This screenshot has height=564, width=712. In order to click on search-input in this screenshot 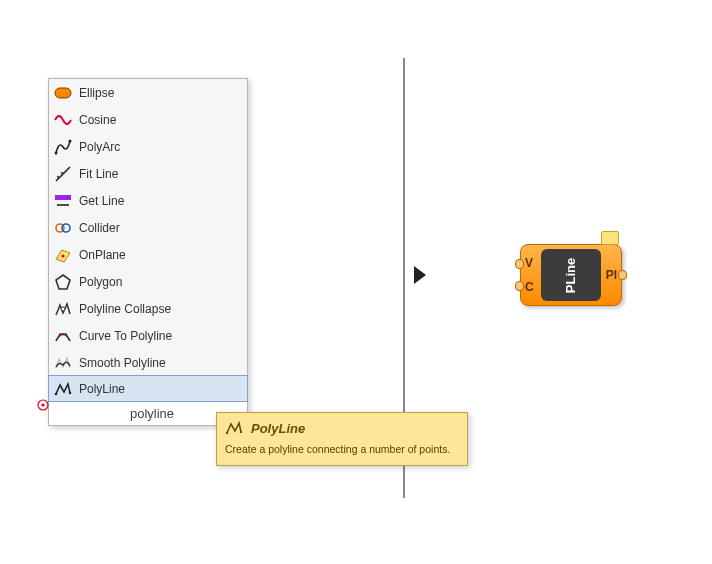, I will do `click(152, 414)`.